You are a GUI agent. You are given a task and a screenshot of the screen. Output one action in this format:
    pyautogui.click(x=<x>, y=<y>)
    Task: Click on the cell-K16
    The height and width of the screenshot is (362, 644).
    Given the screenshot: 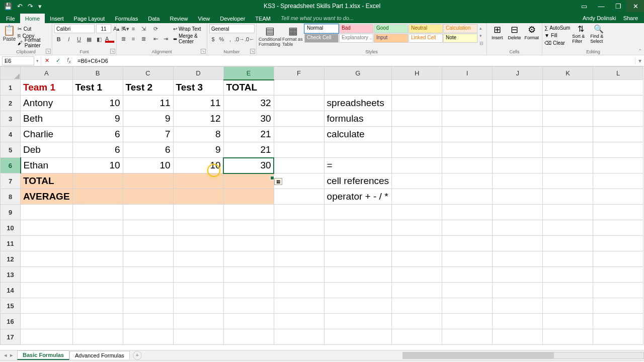 What is the action you would take?
    pyautogui.click(x=568, y=322)
    